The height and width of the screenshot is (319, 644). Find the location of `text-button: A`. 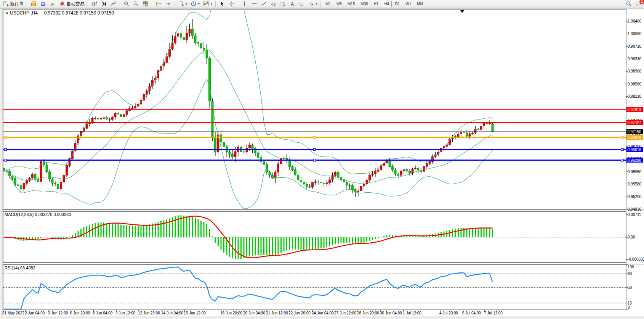

text-button: A is located at coordinates (292, 4).